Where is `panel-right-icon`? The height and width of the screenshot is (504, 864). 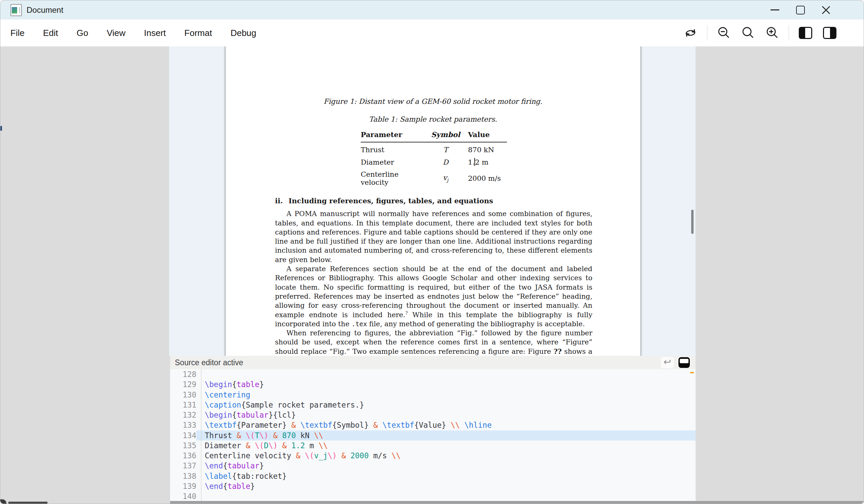 panel-right-icon is located at coordinates (830, 33).